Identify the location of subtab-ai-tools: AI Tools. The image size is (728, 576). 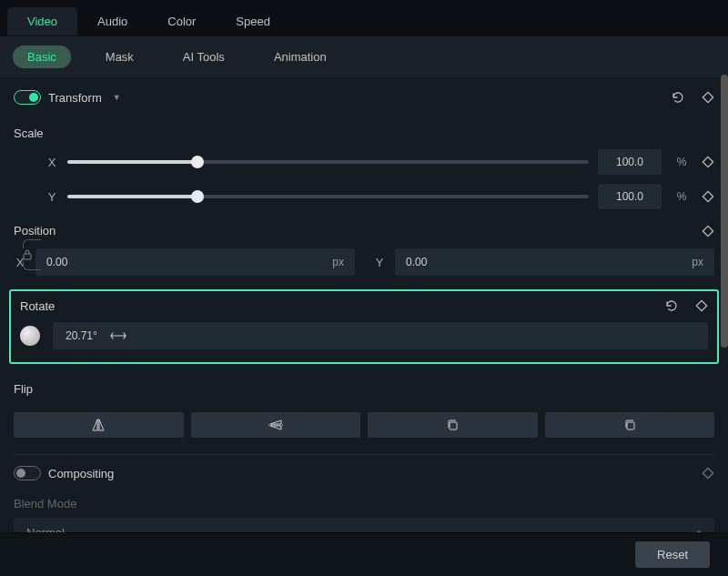
(204, 56).